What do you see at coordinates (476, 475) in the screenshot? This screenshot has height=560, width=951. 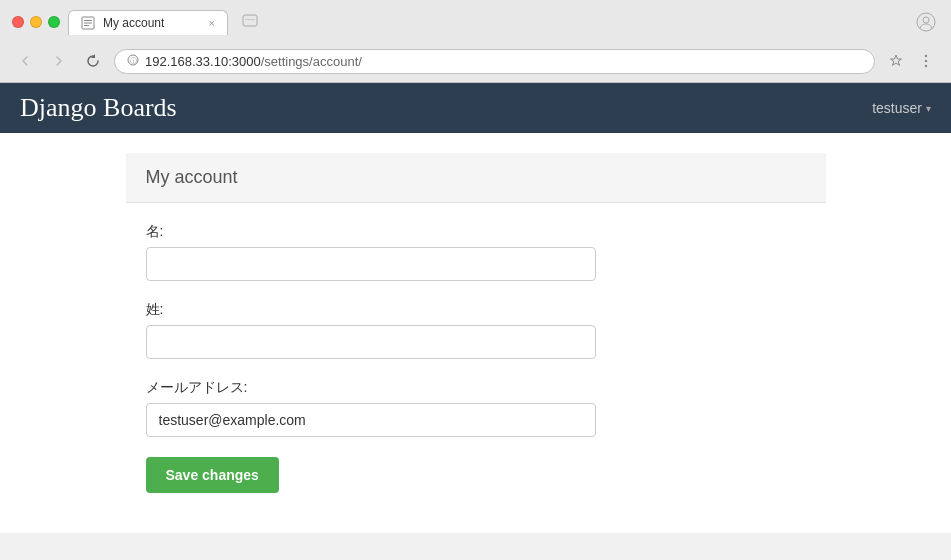 I see `submit-group: Save changes` at bounding box center [476, 475].